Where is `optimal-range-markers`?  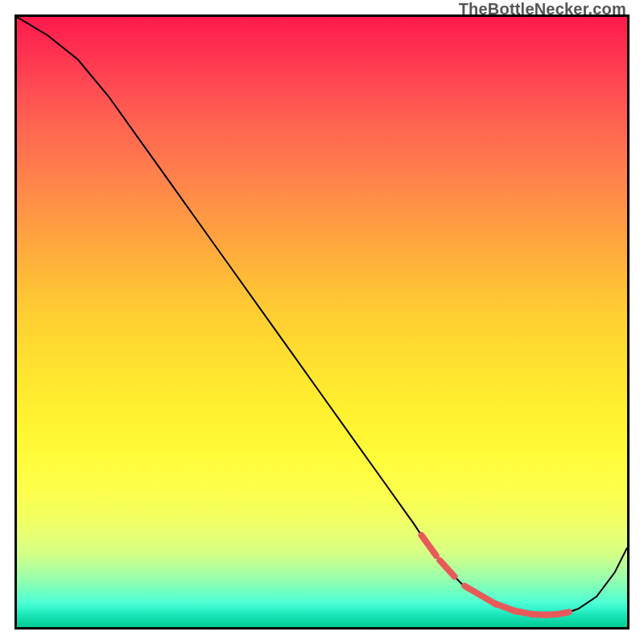 optimal-range-markers is located at coordinates (496, 575).